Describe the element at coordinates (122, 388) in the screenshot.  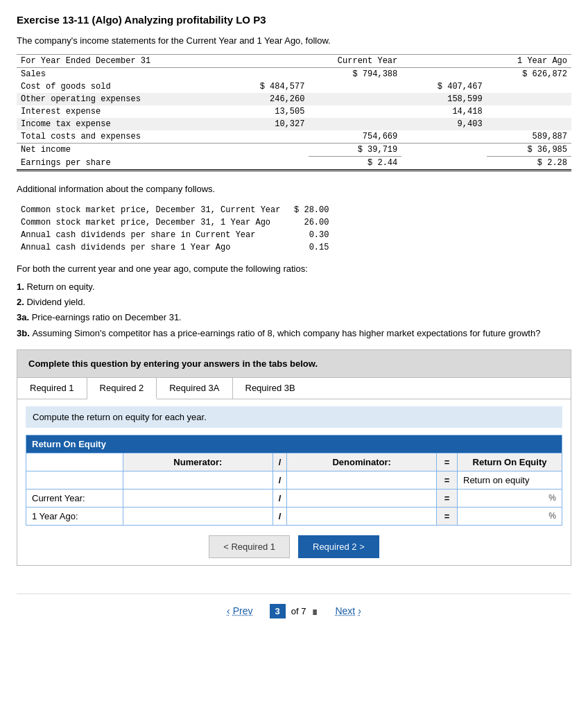
I see `tab-required-2: Required 2` at that location.